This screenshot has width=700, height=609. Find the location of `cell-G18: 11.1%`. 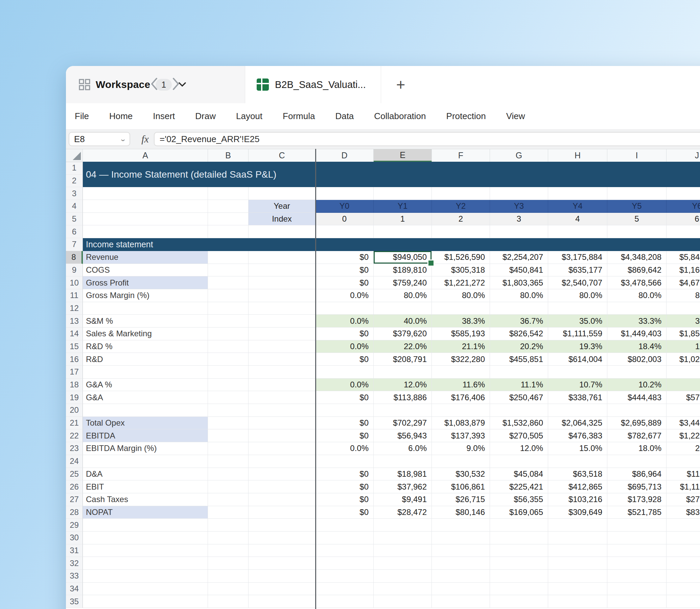

cell-G18: 11.1% is located at coordinates (519, 385).